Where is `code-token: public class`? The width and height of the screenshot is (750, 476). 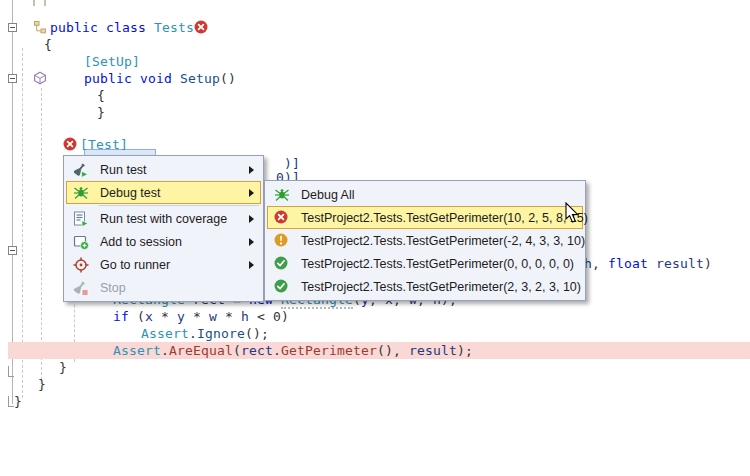 code-token: public class is located at coordinates (102, 28).